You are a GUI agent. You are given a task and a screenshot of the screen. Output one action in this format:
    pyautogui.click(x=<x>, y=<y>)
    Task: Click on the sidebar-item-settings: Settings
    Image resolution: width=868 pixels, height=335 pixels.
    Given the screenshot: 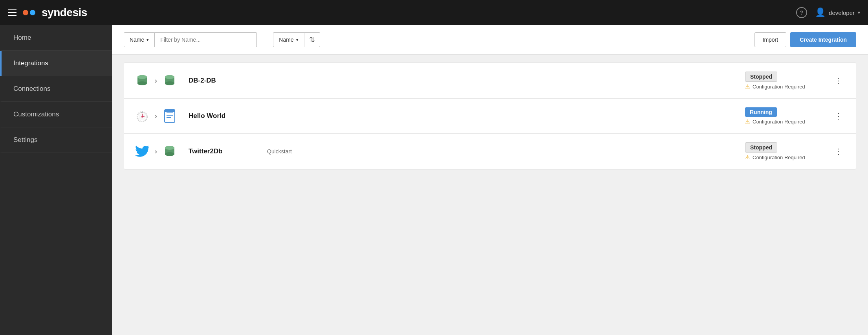 What is the action you would take?
    pyautogui.click(x=56, y=140)
    